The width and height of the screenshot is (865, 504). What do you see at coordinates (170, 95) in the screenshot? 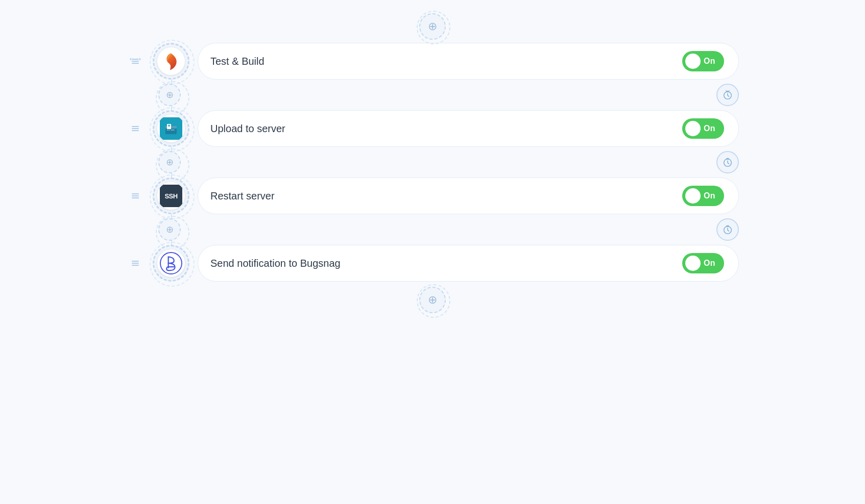
I see `add-step-button-1: ⊕` at bounding box center [170, 95].